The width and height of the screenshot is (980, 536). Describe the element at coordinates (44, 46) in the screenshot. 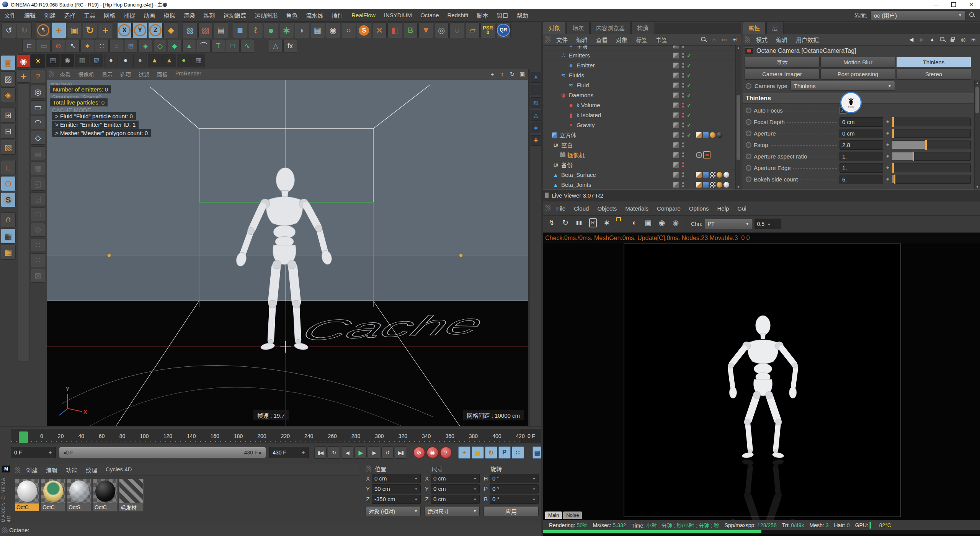

I see `model-history-icon: ▭` at that location.